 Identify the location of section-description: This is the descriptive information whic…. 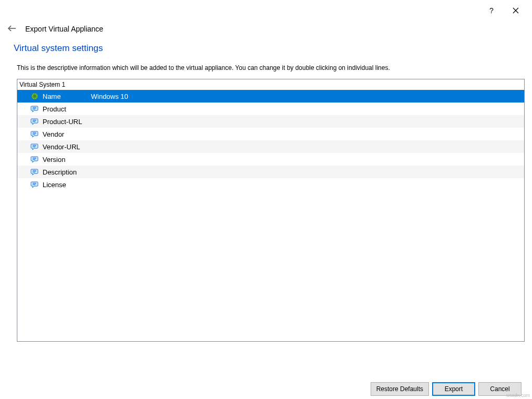
(268, 68).